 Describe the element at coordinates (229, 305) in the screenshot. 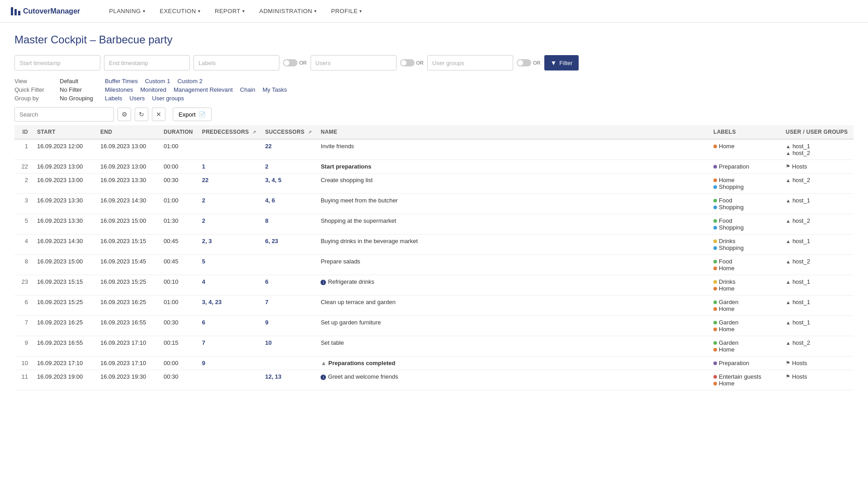

I see `cell-predecessors: 3, 4, 23` at that location.